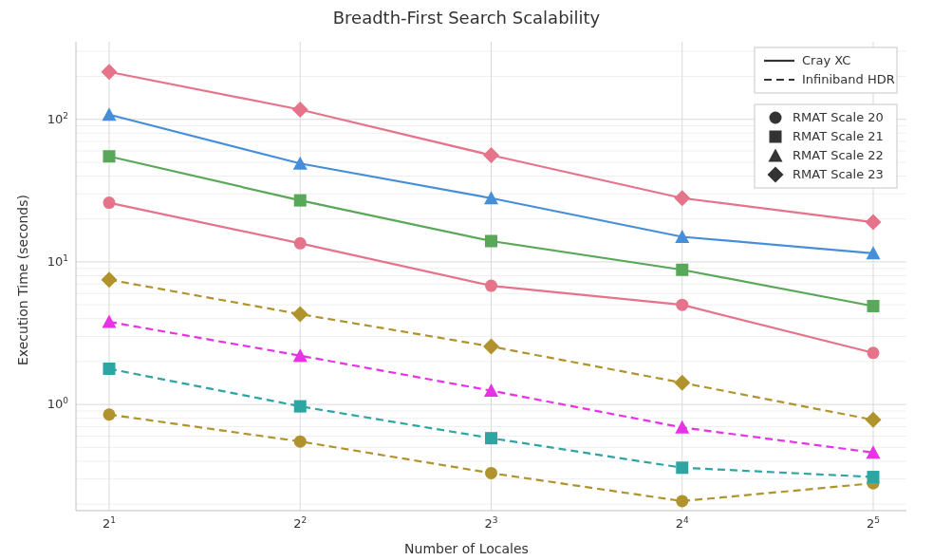 The width and height of the screenshot is (933, 560). I want to click on y-tick-label: 100, so click(59, 403).